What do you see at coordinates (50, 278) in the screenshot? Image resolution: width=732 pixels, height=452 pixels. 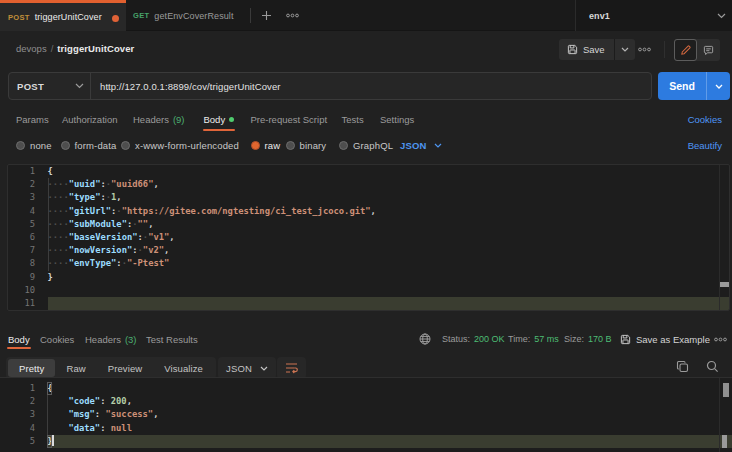 I see `line-code: }` at bounding box center [50, 278].